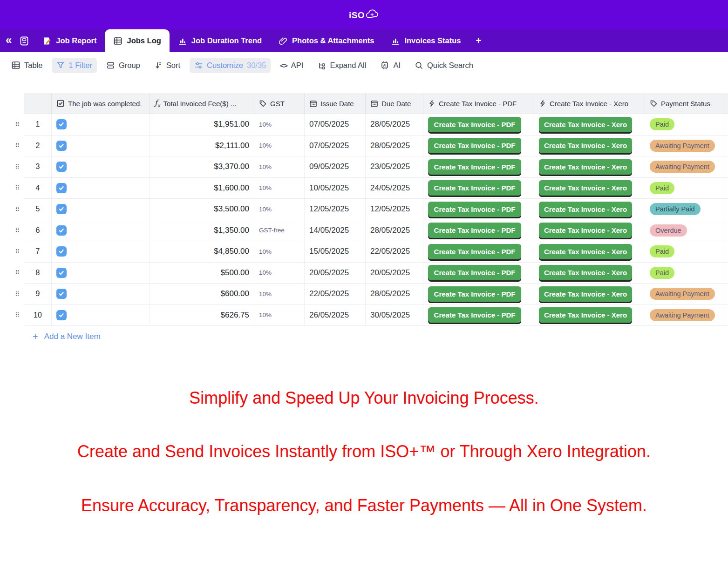 The width and height of the screenshot is (728, 582). I want to click on filter-label: 1 Filter, so click(80, 65).